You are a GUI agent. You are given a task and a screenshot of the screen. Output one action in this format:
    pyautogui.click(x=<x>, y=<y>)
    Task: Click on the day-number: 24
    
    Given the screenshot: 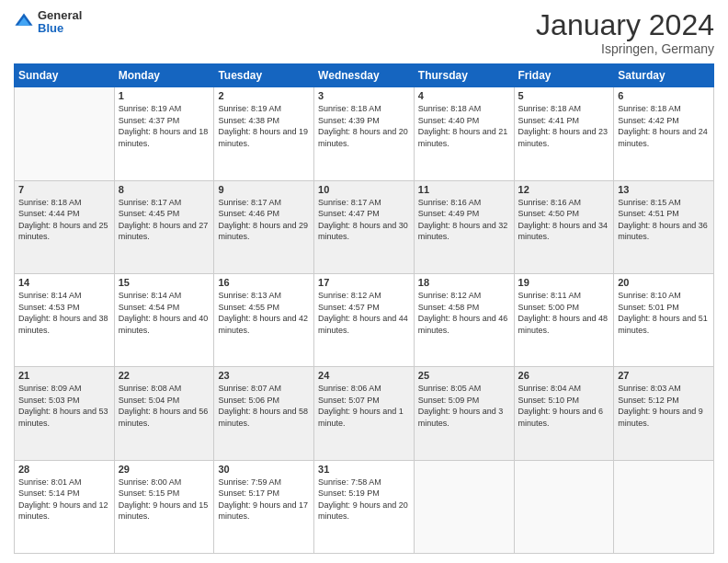 What is the action you would take?
    pyautogui.click(x=364, y=375)
    